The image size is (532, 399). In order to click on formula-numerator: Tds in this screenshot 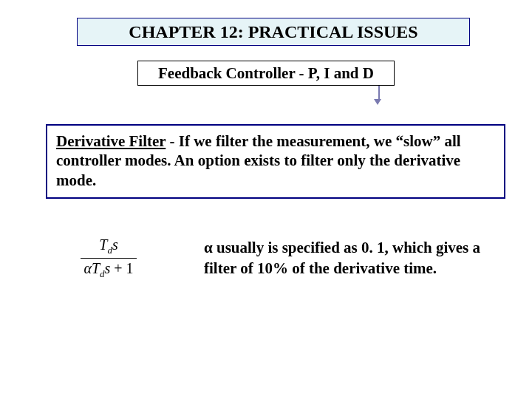, I will do `click(109, 247)`.